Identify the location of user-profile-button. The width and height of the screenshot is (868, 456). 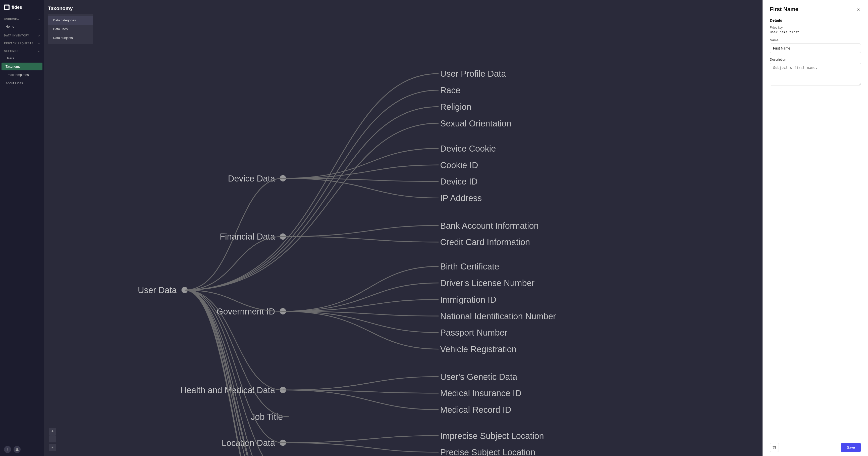
(17, 449).